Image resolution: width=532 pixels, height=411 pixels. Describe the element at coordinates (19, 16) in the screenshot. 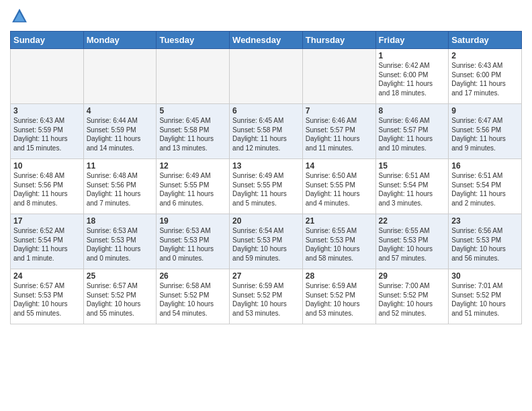

I see `logo-icon` at that location.